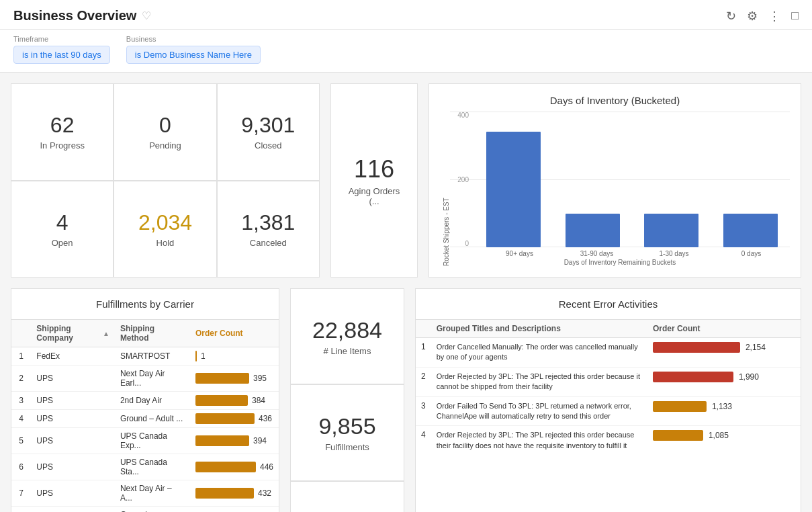 The image size is (812, 512). Describe the element at coordinates (269, 230) in the screenshot. I see `stat-canceled: 1,381 Canceled` at that location.